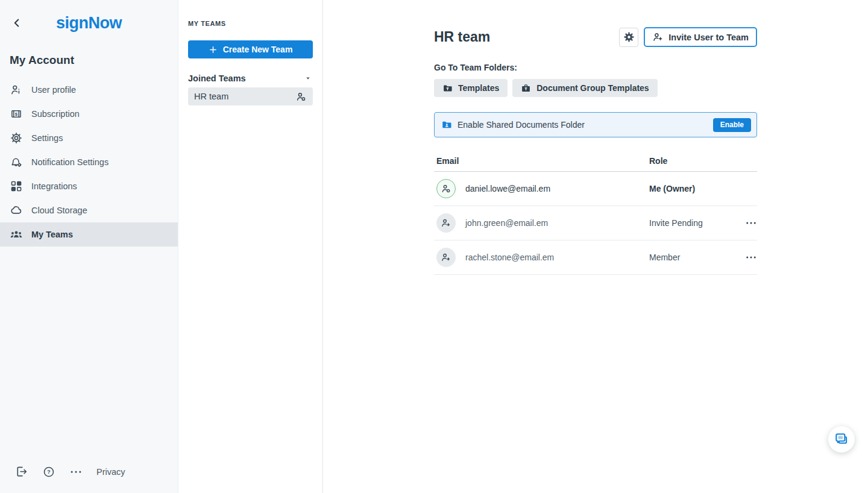 The height and width of the screenshot is (493, 868). What do you see at coordinates (694, 257) in the screenshot?
I see `member-role: Member` at bounding box center [694, 257].